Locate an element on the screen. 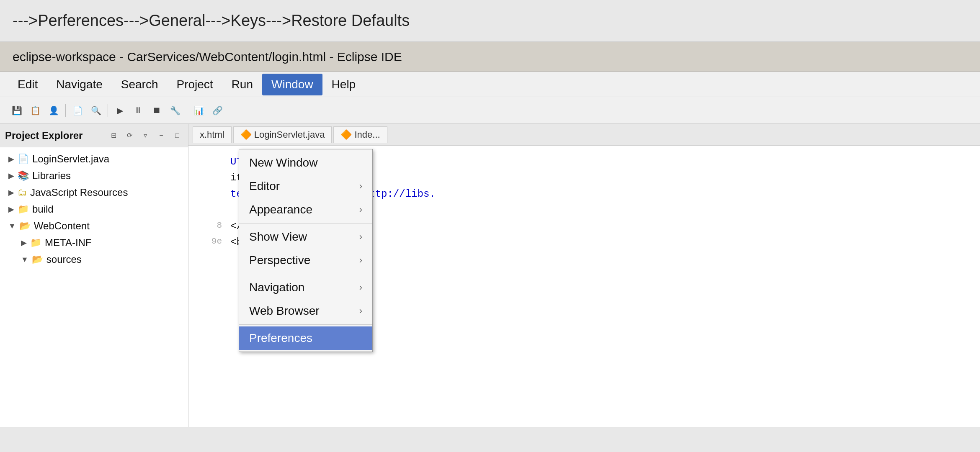 The width and height of the screenshot is (980, 452). menu-window: Window is located at coordinates (292, 85).